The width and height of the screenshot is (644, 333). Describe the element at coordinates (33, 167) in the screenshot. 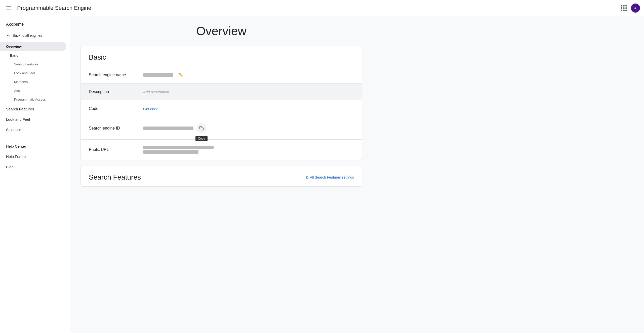

I see `sidebar-item-blog: Blog` at that location.